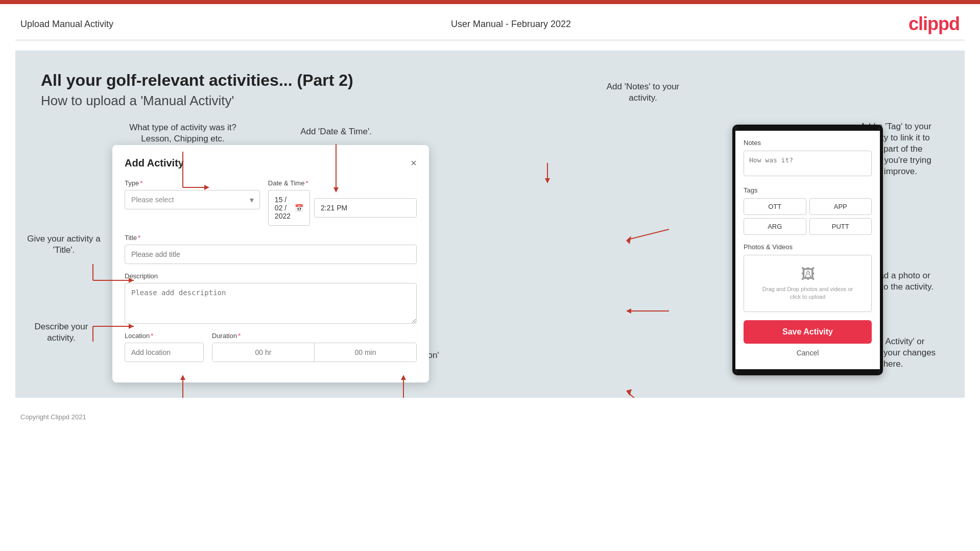  Describe the element at coordinates (315, 347) in the screenshot. I see `duration-group: Duration*` at that location.